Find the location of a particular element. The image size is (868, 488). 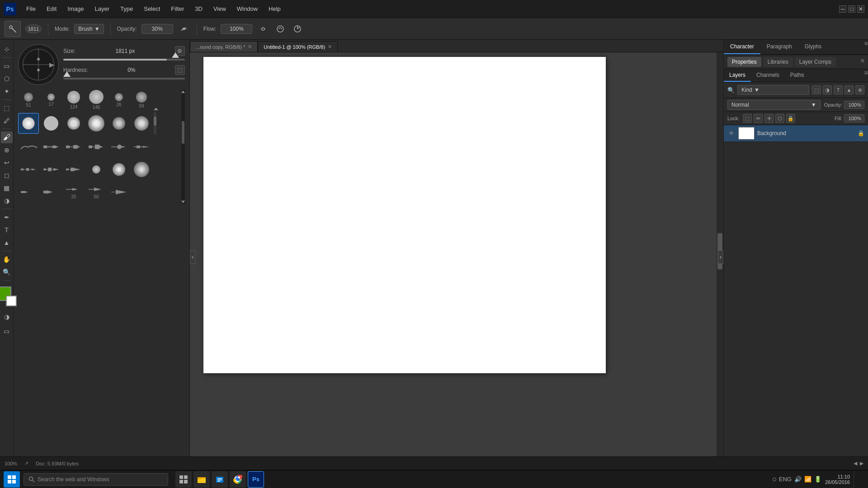

lock-artboard-icon: ⬡ is located at coordinates (780, 118).